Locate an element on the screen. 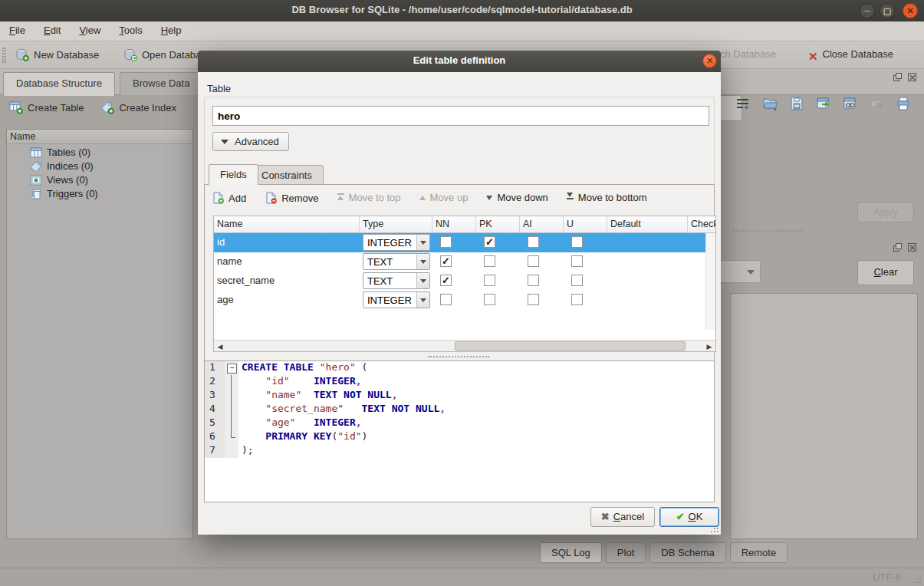  column-header-default: Default is located at coordinates (647, 225).